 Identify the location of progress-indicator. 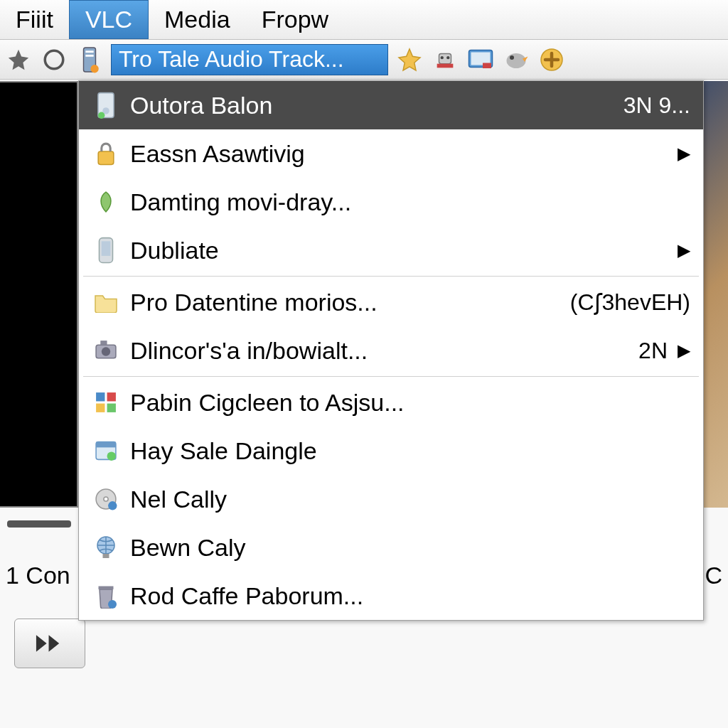
(39, 524).